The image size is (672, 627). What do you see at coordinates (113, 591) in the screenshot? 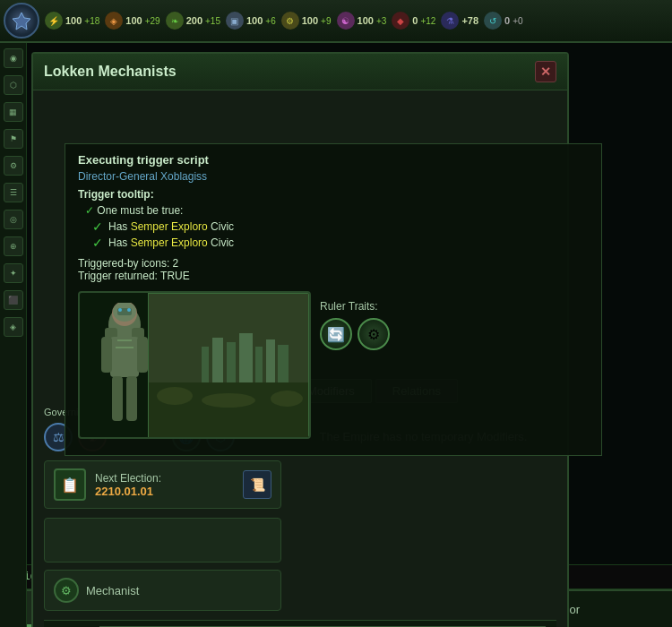
I see `mechanist-label: Mechanist` at bounding box center [113, 591].